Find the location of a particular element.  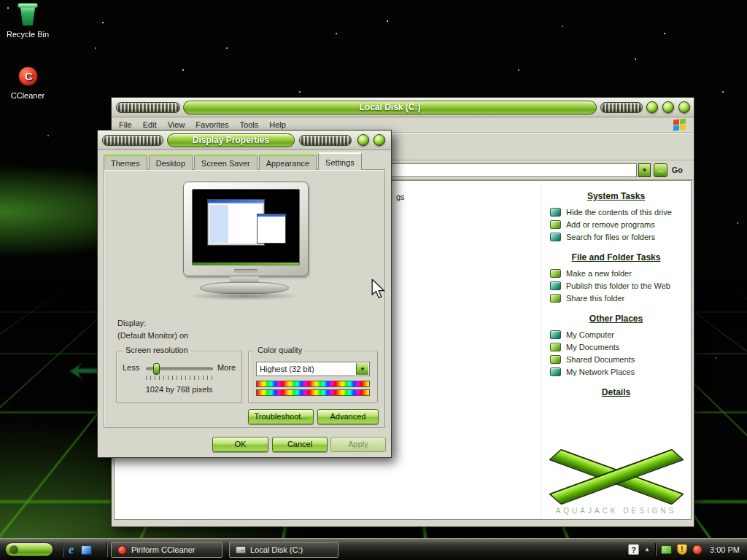

taskbar-clock: 3:00 PM is located at coordinates (725, 550).